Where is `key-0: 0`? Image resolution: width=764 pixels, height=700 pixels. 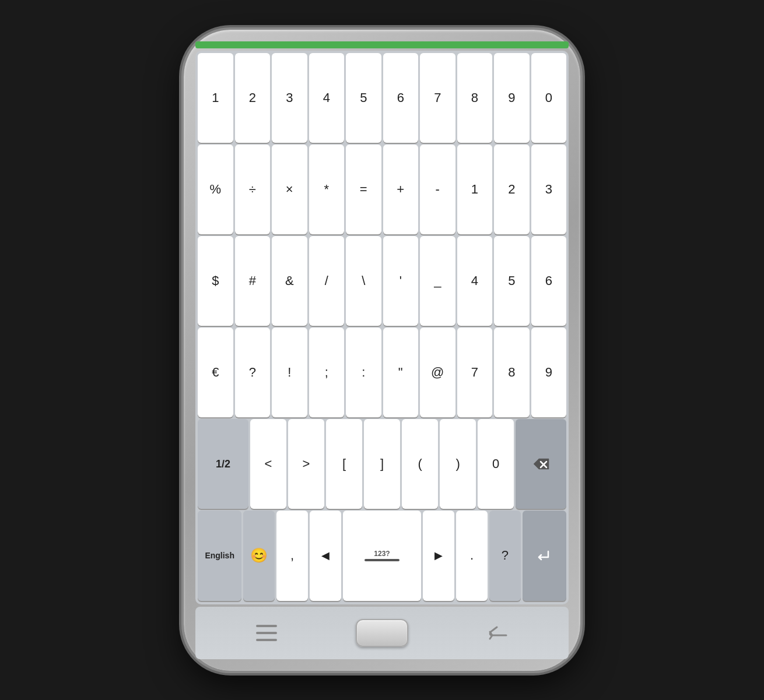
key-0: 0 is located at coordinates (549, 98).